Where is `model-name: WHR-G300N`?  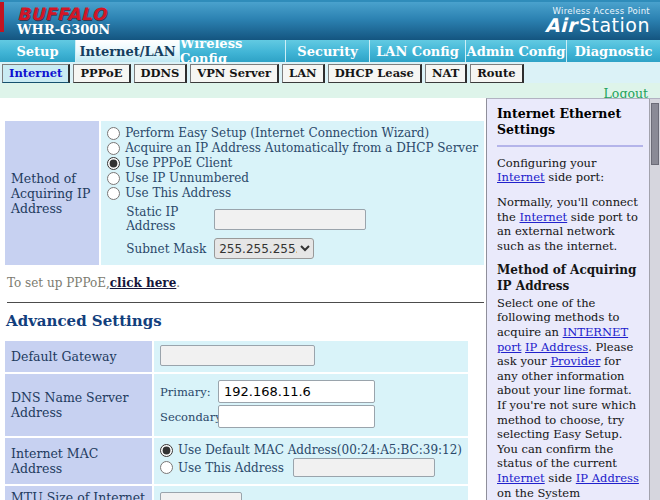 model-name: WHR-G300N is located at coordinates (64, 30).